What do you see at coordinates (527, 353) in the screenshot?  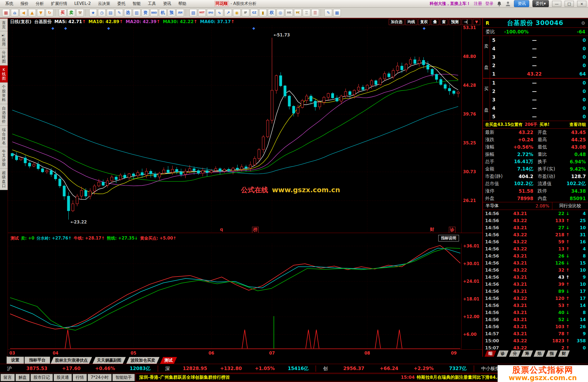 I see `quote-tab-筹: 筹` at bounding box center [527, 353].